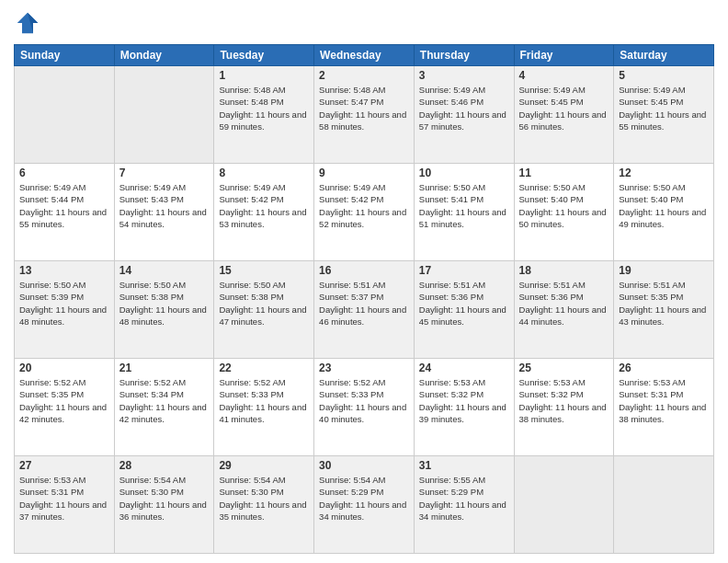  I want to click on day-number: 22, so click(264, 368).